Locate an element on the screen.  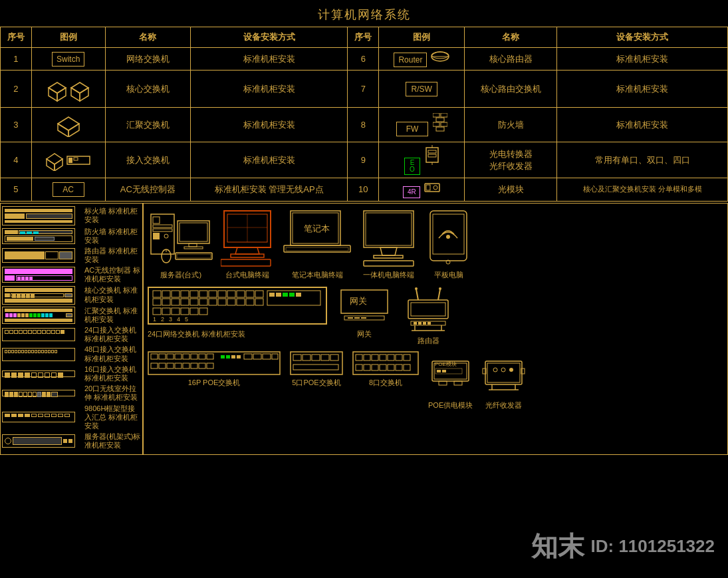
install-9: 常用有单口、双口、四口 is located at coordinates (642, 160).